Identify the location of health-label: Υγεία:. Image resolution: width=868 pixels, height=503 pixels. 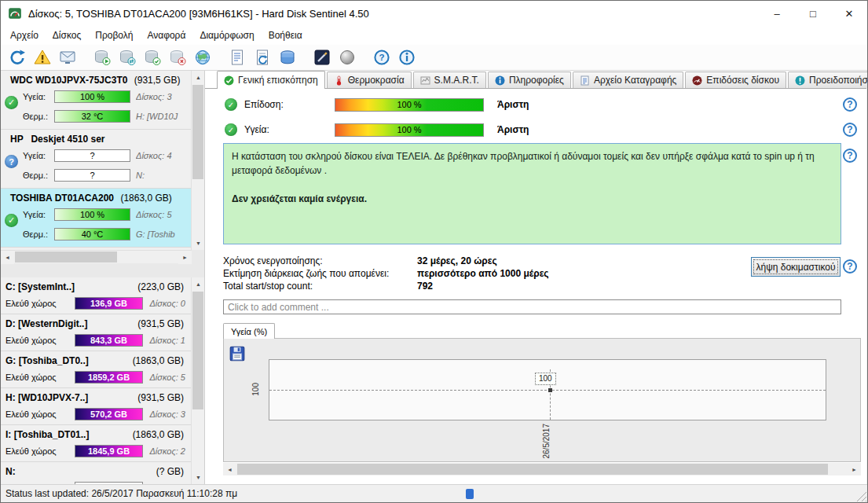
(38, 215).